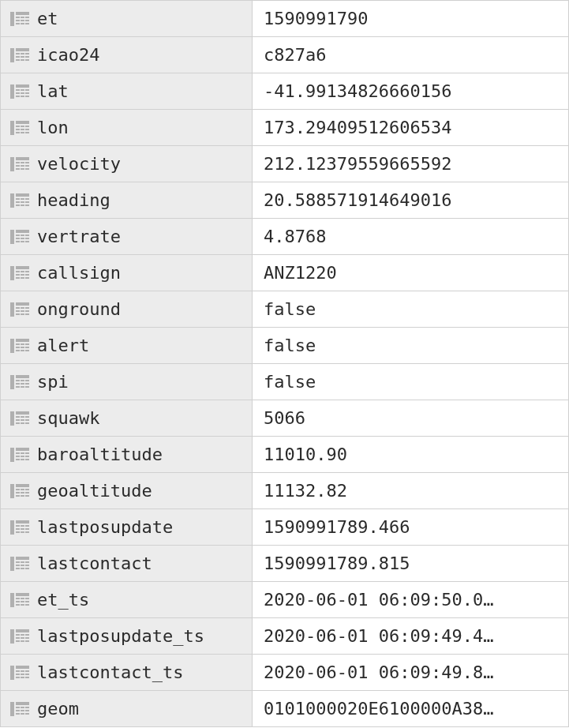  What do you see at coordinates (284, 55) in the screenshot?
I see `table-row-icao24: icao24 c827a6` at bounding box center [284, 55].